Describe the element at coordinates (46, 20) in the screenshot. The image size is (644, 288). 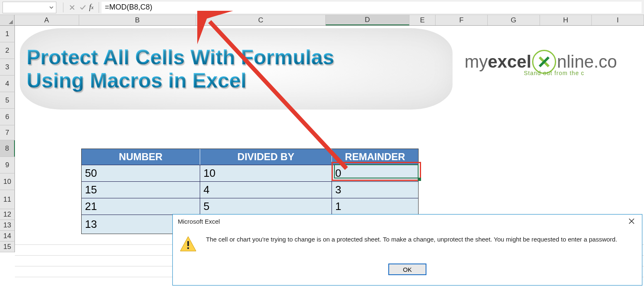
I see `column-header-A: A` at that location.